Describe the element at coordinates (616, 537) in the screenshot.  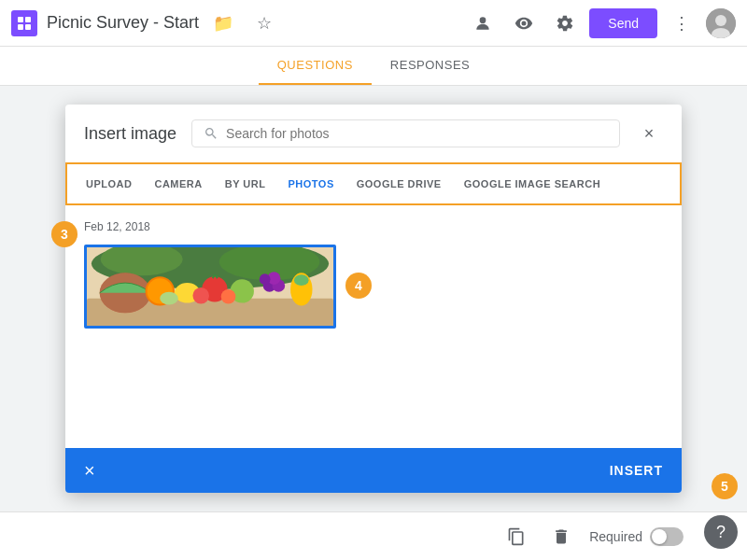
I see `required-text: Required` at that location.